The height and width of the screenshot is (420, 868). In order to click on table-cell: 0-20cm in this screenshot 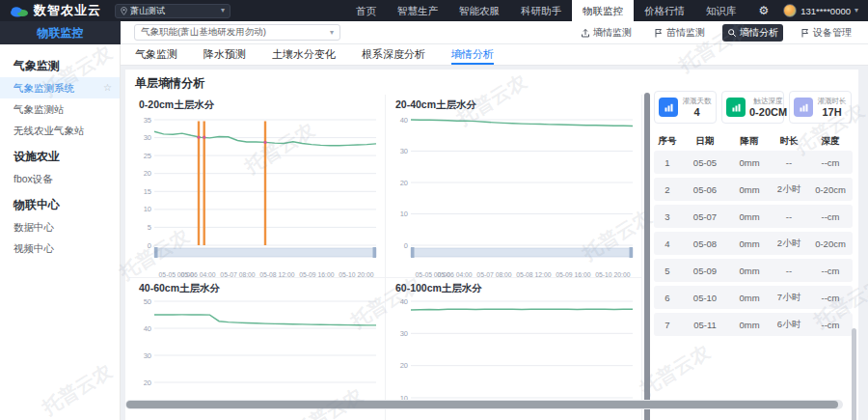, I will do `click(830, 243)`.